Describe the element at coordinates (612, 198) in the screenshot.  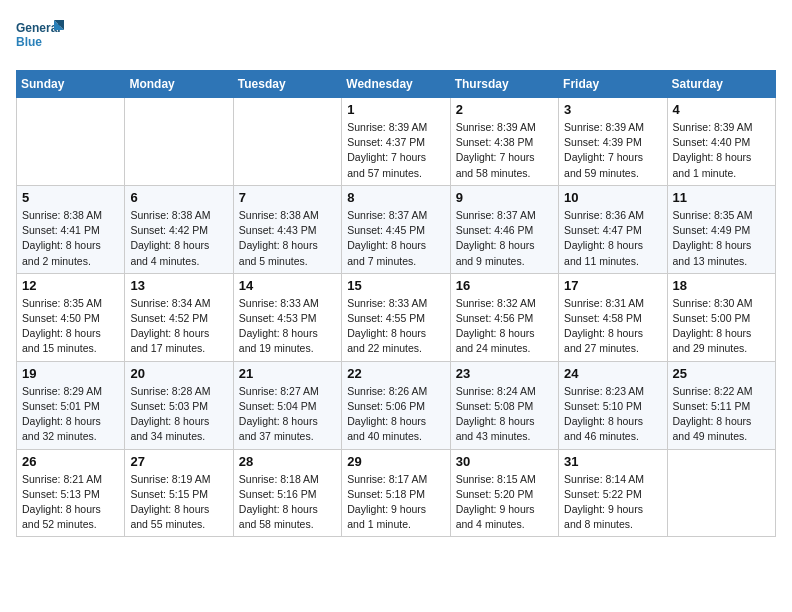
I see `day-number: 10` at that location.